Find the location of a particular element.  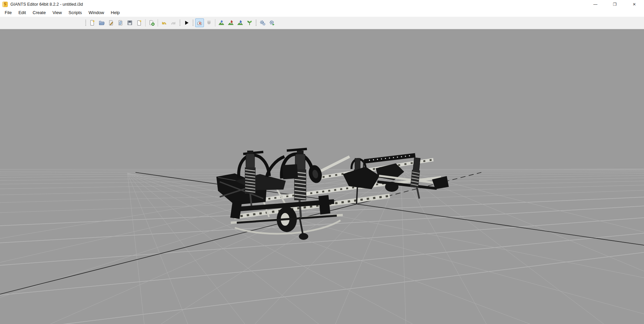

terrain-foliage-icon is located at coordinates (240, 23).